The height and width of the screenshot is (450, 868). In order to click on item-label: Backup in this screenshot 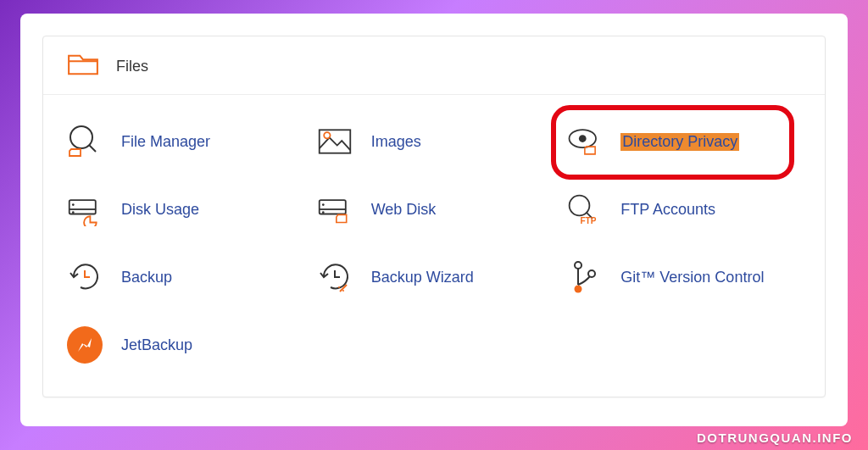, I will do `click(147, 278)`.